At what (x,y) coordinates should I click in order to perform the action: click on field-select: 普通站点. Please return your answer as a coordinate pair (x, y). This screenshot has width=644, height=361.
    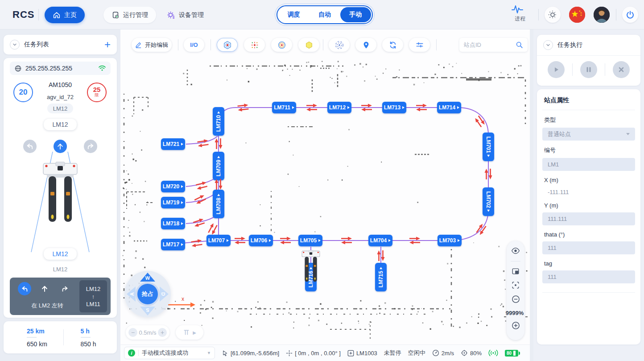
    Looking at the image, I should click on (589, 134).